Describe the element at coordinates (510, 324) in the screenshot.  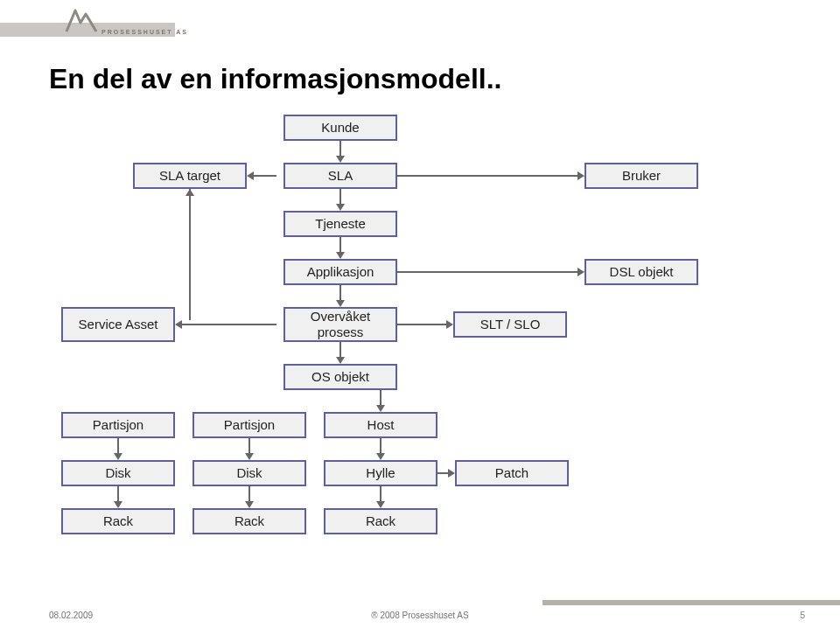
I see `node-slt-slo: SLT / SLO` at that location.